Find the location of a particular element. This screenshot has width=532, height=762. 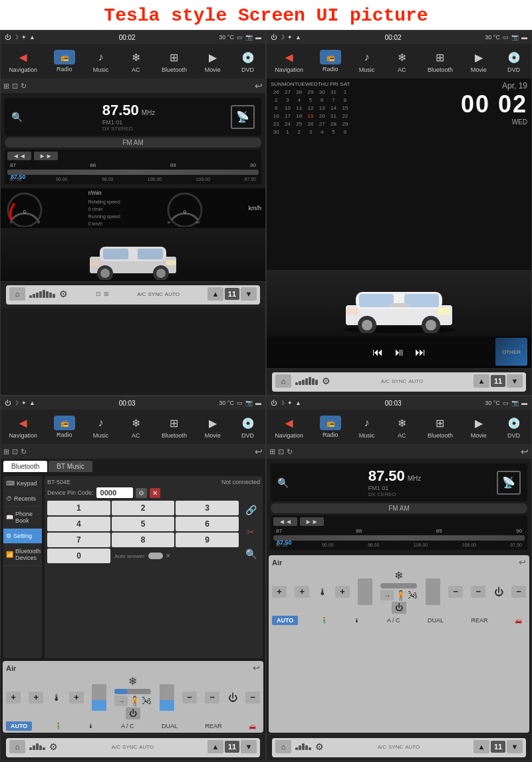

fc-up-btn-4: ▲ is located at coordinates (481, 747).